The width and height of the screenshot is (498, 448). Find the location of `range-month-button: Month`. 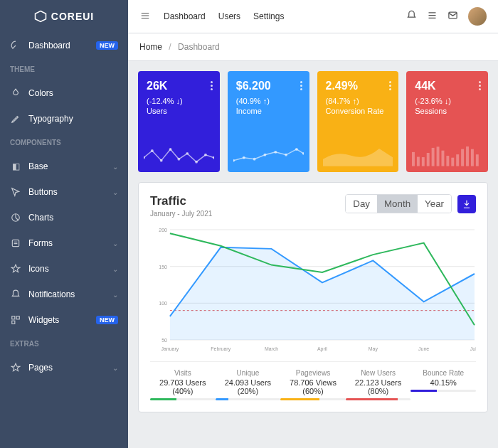

range-month-button: Month is located at coordinates (397, 203).